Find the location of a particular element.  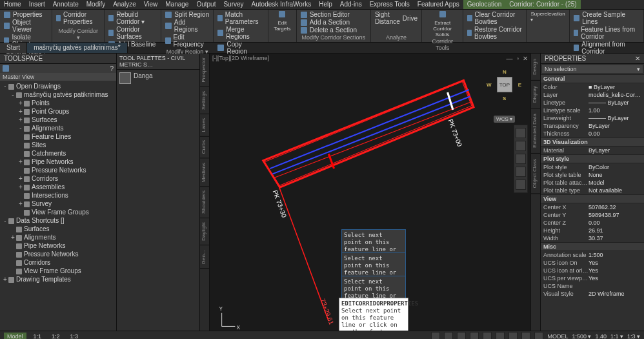

property-row: MaterialByLayer is located at coordinates (592, 150).